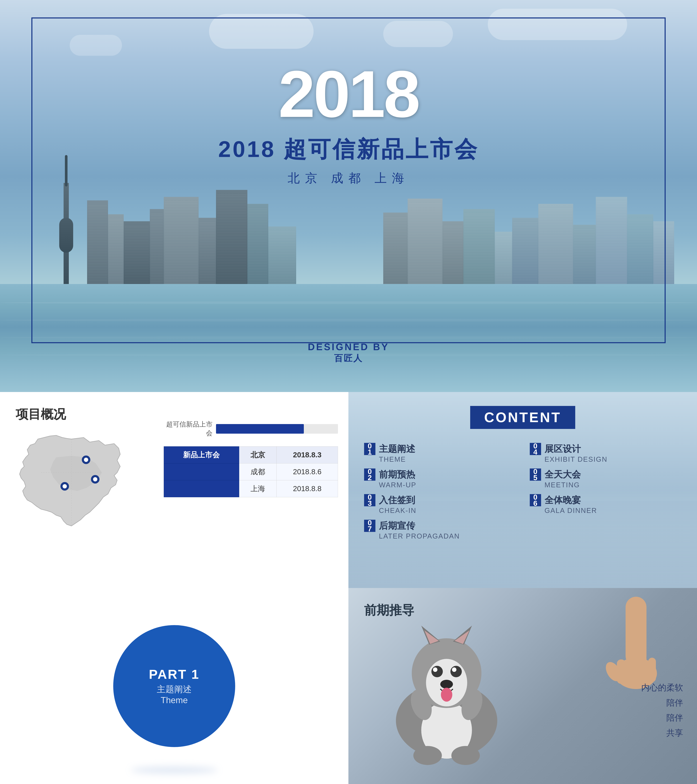  What do you see at coordinates (202, 455) in the screenshot?
I see `col-event: 新品上市会` at bounding box center [202, 455].